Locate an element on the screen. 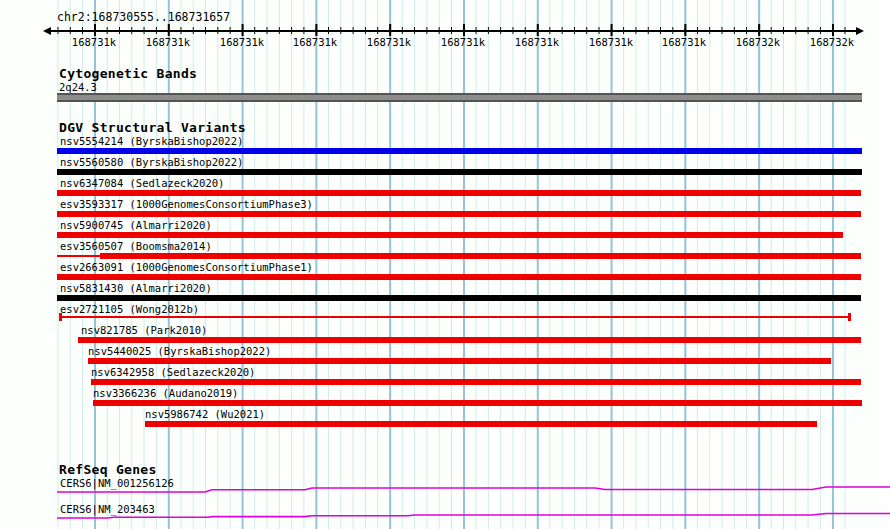 Image resolution: width=890 pixels, height=529 pixels. cytoband-bar is located at coordinates (460, 98).